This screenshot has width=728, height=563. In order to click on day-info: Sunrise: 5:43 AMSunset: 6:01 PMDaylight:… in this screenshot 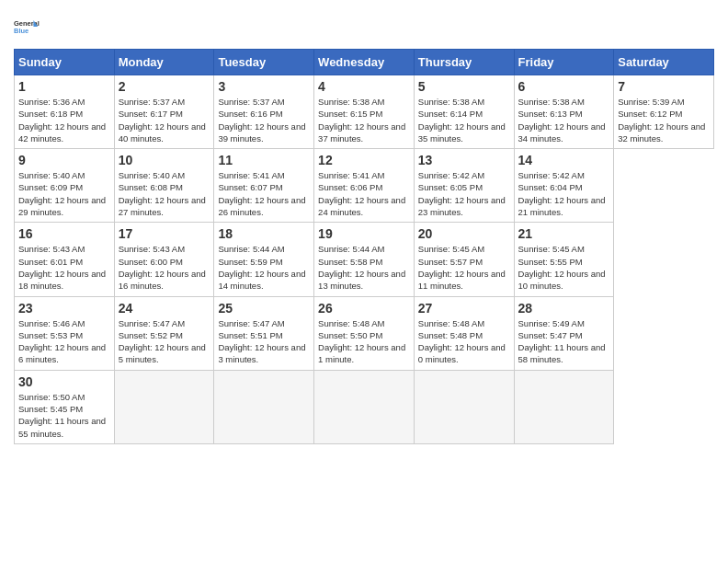, I will do `click(64, 267)`.